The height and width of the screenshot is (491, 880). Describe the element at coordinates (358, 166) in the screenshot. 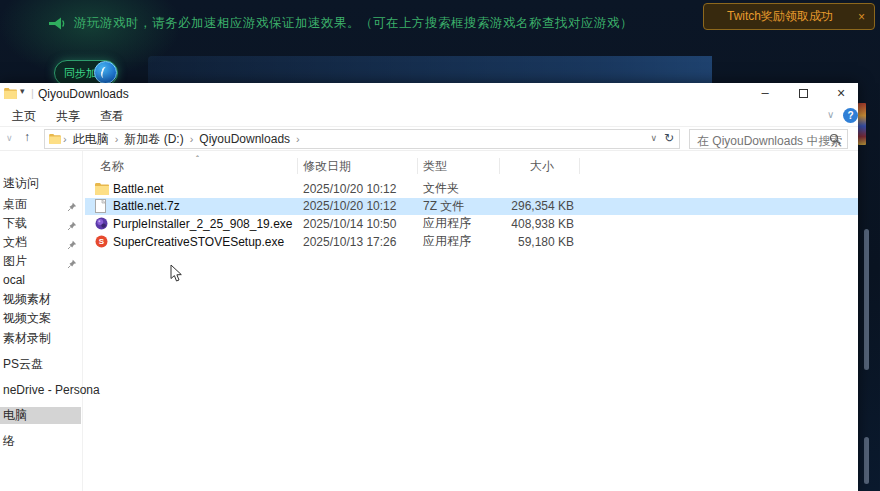

I see `column-header-date: 修改日期` at that location.